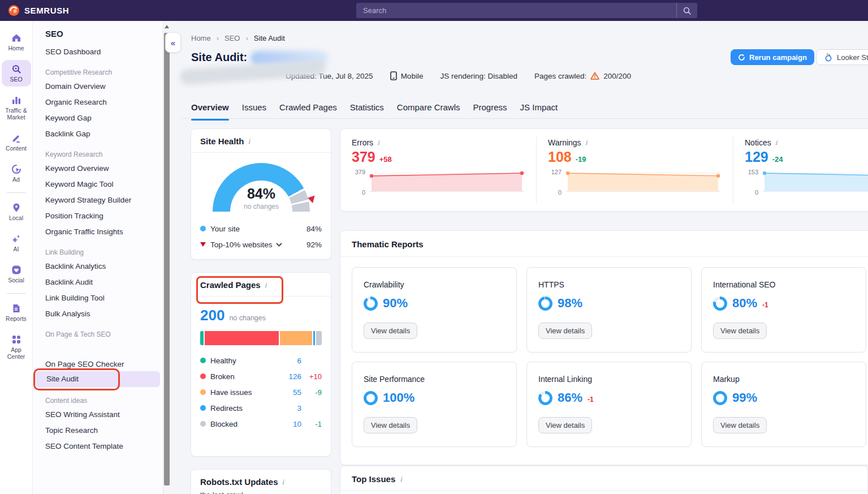 The width and height of the screenshot is (868, 494). I want to click on sidebar-item-backlink-analytics: Backlink Analytics, so click(104, 267).